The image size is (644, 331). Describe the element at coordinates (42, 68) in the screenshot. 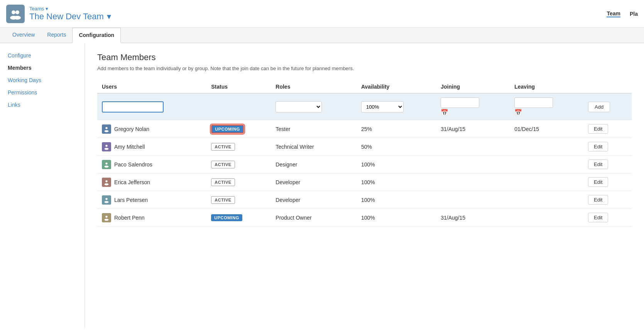

I see `sidebar-item-members: Members` at that location.